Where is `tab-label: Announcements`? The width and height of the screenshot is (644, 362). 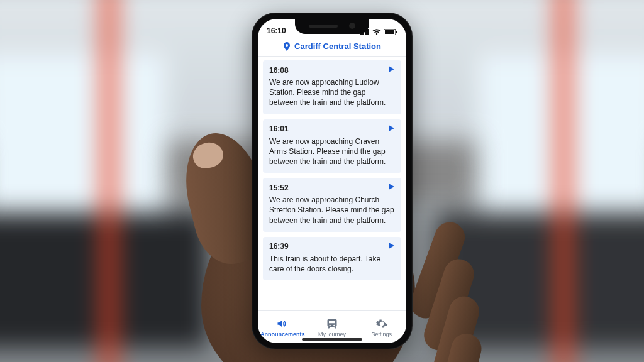 tab-label: Announcements is located at coordinates (283, 334).